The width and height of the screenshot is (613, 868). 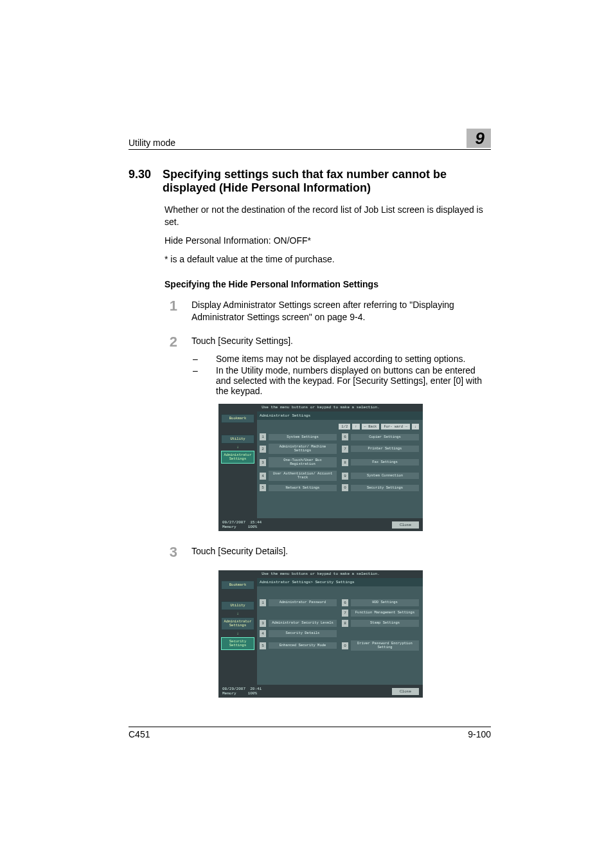 What do you see at coordinates (341, 341) in the screenshot?
I see `step-text: Touch [Security Settings].` at bounding box center [341, 341].